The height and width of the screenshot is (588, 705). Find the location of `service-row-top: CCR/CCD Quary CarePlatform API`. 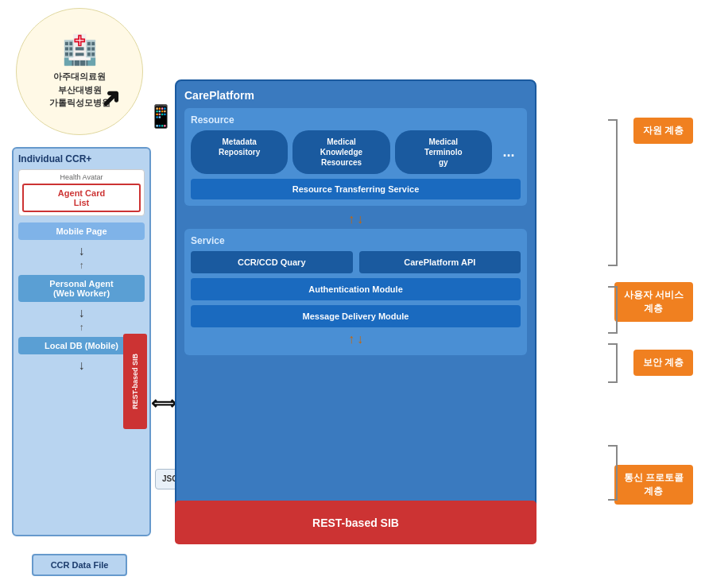

service-row-top: CCR/CCD Quary CarePlatform API is located at coordinates (356, 262).